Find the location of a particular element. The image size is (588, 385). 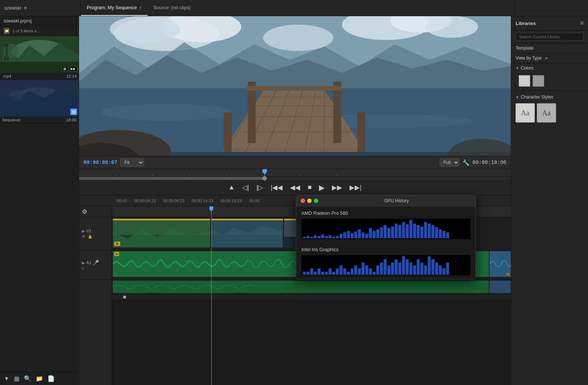

libraries-header: Libraries ≡ is located at coordinates (550, 24).